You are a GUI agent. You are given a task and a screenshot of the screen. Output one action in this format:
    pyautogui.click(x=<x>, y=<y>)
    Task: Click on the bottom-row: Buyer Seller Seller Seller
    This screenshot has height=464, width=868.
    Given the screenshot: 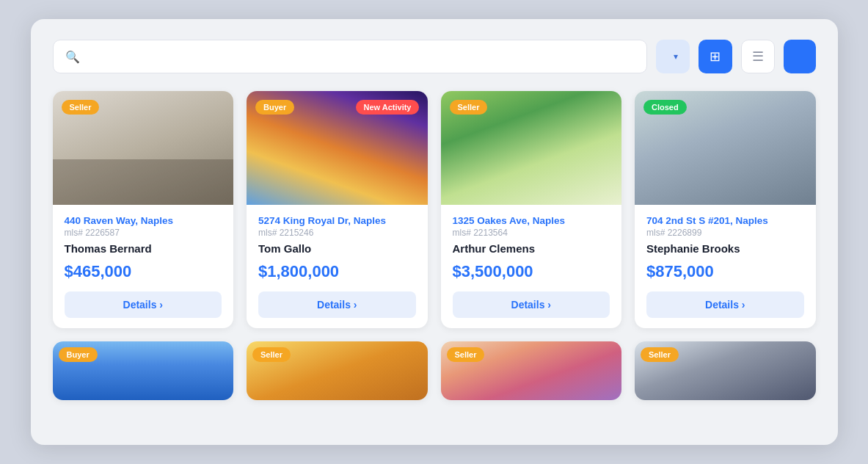 What is the action you would take?
    pyautogui.click(x=434, y=371)
    